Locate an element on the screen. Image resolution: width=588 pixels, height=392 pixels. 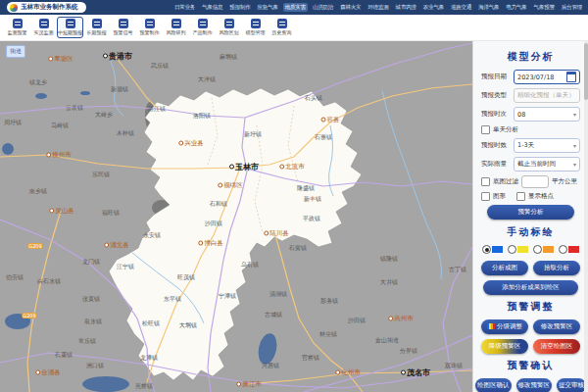
map-label-town: 平政镇 is located at coordinates (312, 220).